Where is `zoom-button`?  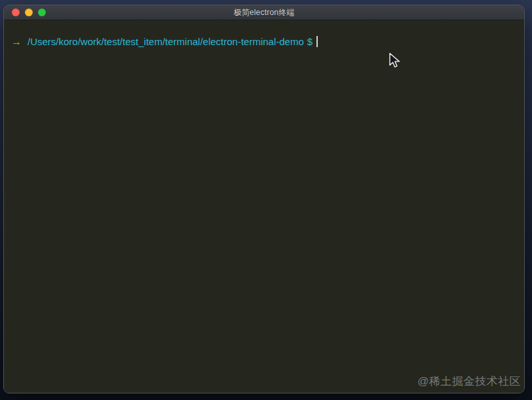
zoom-button is located at coordinates (42, 12).